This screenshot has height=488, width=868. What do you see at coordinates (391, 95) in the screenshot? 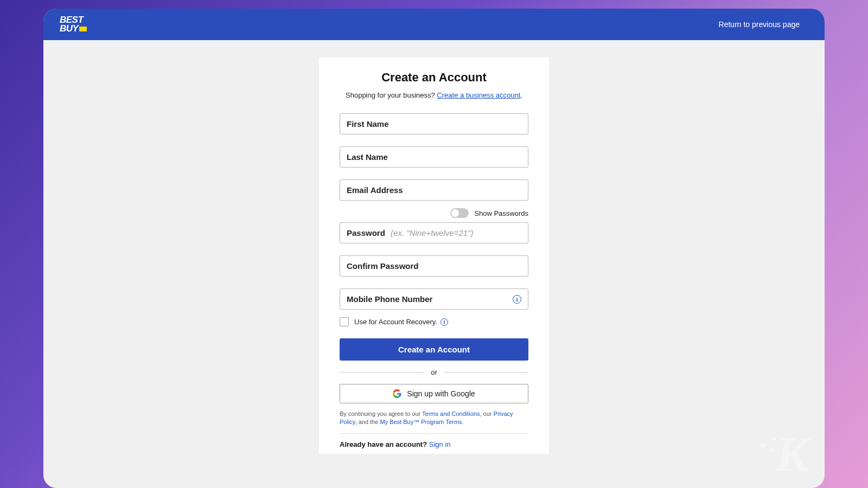
I see `subtitle-prefix: Shopping for your business?` at bounding box center [391, 95].